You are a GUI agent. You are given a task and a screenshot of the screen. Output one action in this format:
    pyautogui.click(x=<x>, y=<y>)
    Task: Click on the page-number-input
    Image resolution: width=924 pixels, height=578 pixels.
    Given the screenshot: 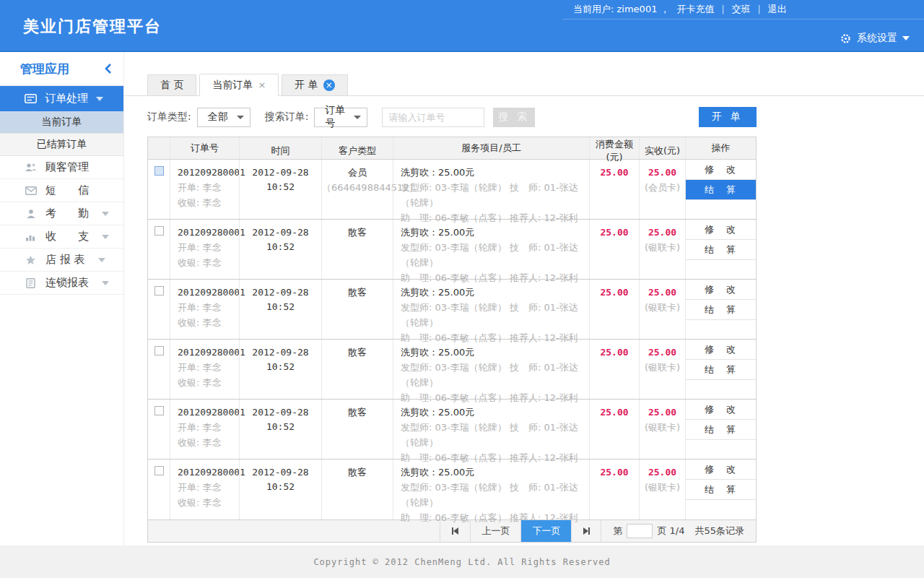 What is the action you would take?
    pyautogui.click(x=640, y=531)
    